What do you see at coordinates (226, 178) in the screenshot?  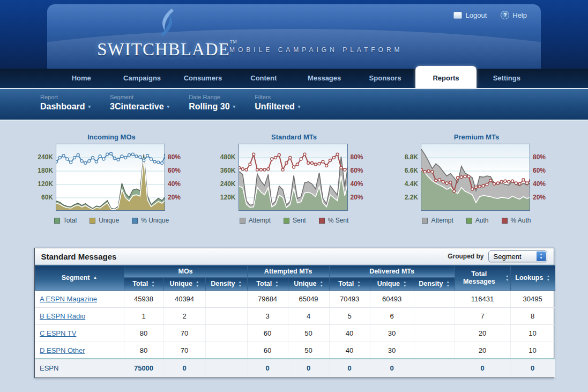 I see `left-axis: 120K240K360K480K` at bounding box center [226, 178].